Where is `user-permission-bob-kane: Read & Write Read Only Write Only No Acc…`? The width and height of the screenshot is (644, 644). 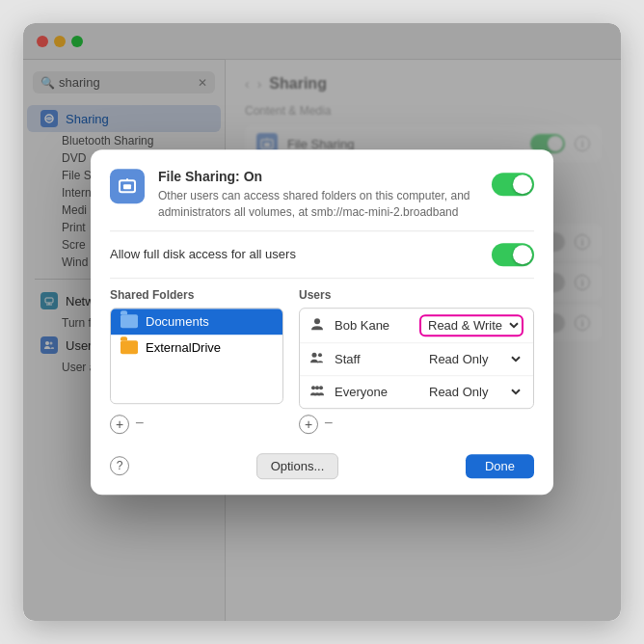
user-permission-bob-kane: Read & Write Read Only Write Only No Acc… is located at coordinates (471, 326).